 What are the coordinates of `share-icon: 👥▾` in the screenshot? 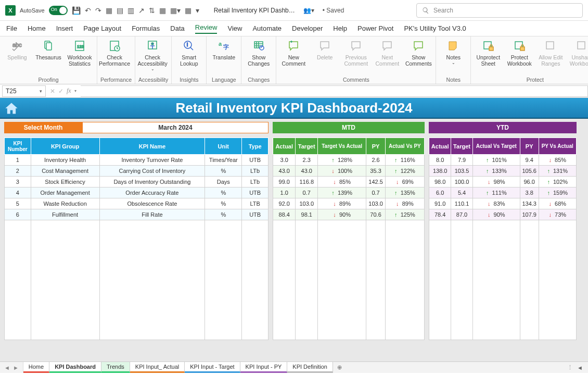 It's located at (309, 10).